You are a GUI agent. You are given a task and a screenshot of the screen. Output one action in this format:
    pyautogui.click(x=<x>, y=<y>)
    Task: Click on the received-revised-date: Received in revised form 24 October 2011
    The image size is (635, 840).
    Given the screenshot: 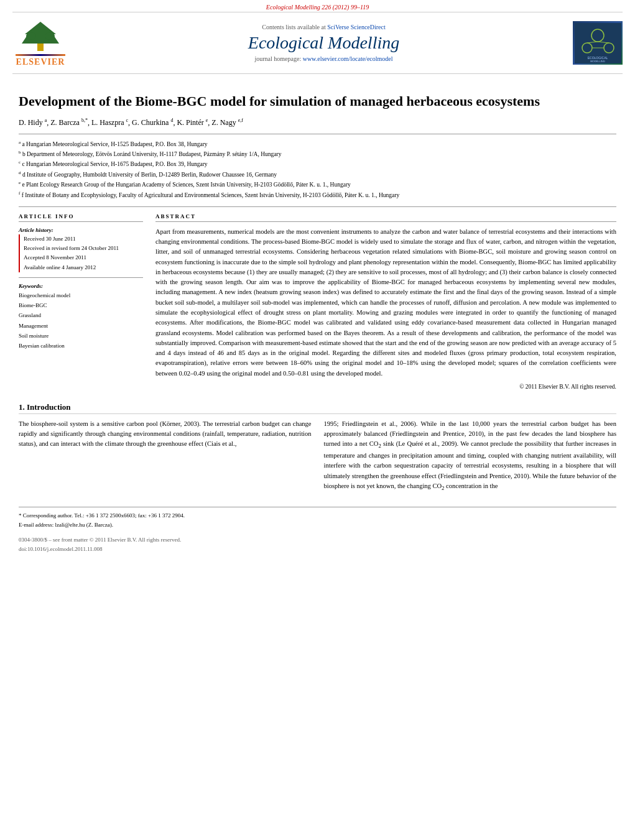 What is the action you would take?
    pyautogui.click(x=83, y=249)
    